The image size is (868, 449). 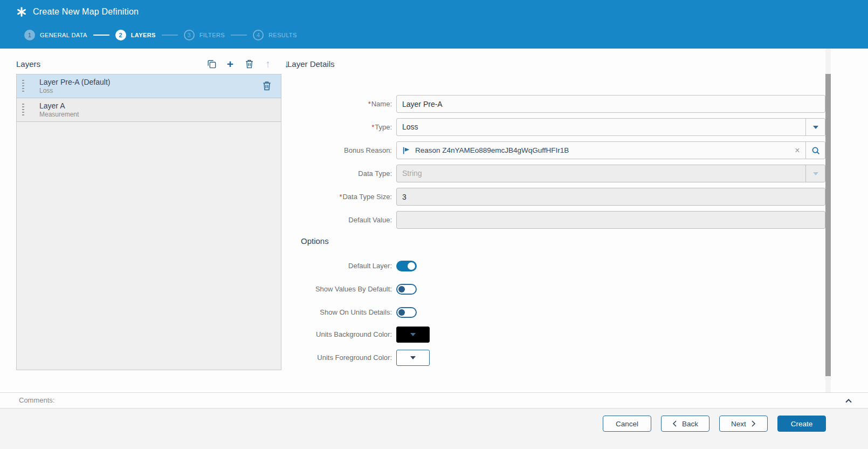 What do you see at coordinates (342, 104) in the screenshot?
I see `name-label: *Name:` at bounding box center [342, 104].